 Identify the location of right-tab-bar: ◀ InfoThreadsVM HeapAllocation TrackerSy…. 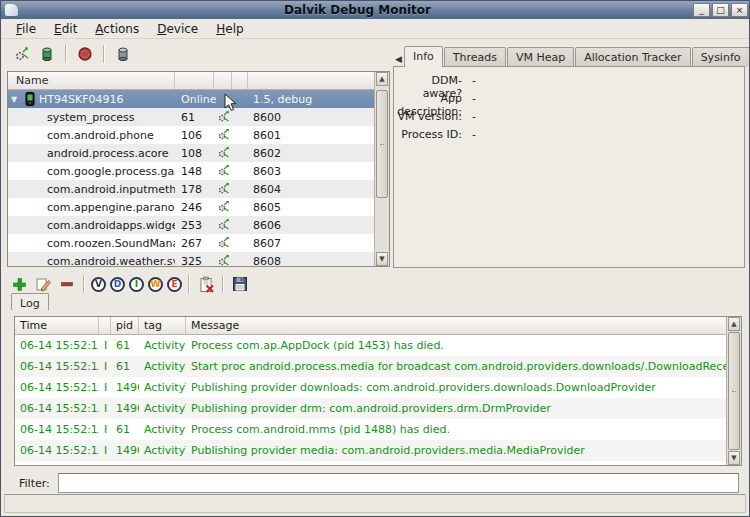
(569, 56).